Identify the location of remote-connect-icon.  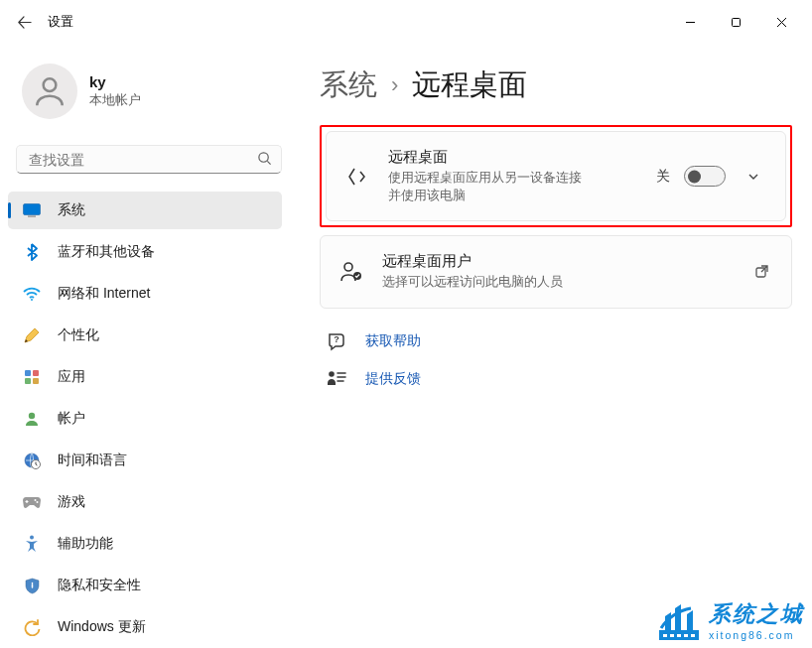
(357, 177).